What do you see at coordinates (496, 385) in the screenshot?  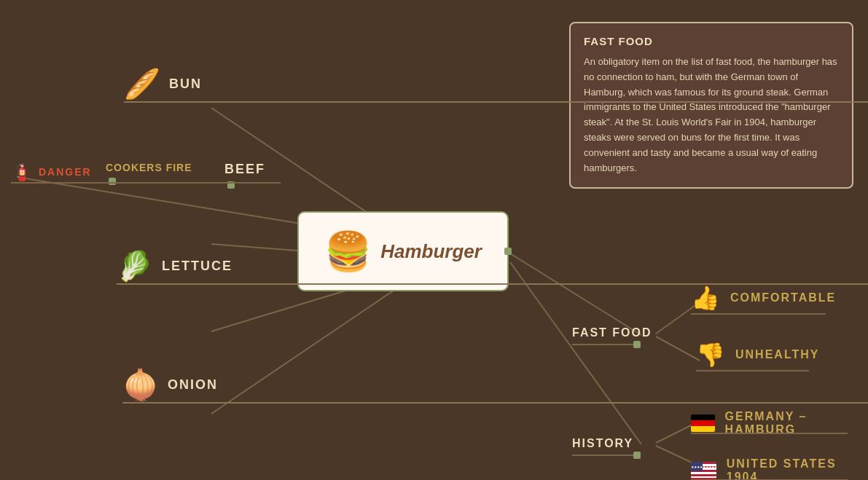 I see `node-onion: 🧅 ONION` at bounding box center [496, 385].